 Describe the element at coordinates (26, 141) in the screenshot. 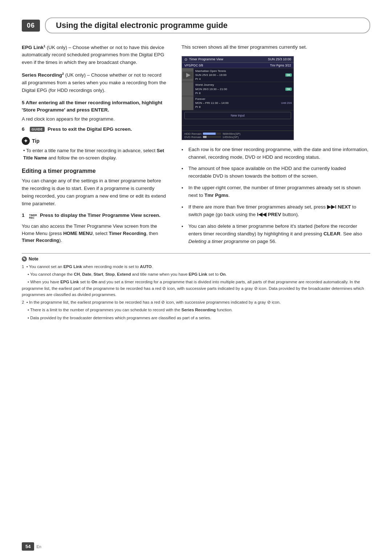

I see `tip-icon: ✦` at that location.